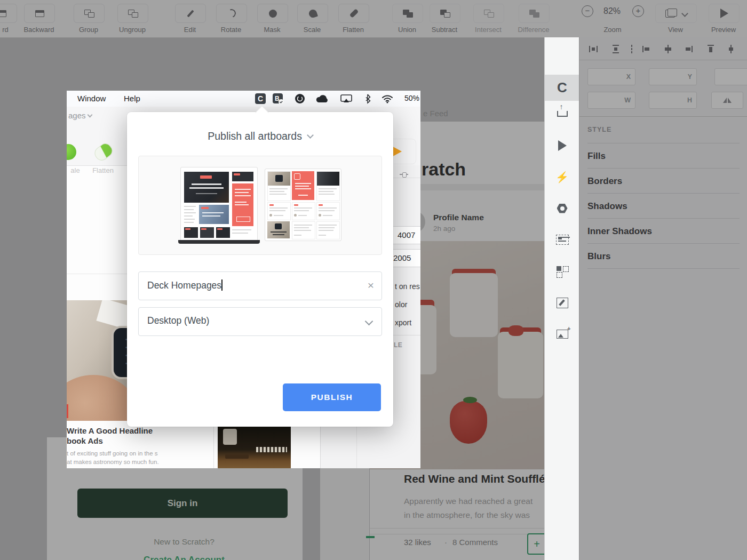 The width and height of the screenshot is (747, 560). What do you see at coordinates (562, 87) in the screenshot?
I see `craft-home-button: C` at bounding box center [562, 87].